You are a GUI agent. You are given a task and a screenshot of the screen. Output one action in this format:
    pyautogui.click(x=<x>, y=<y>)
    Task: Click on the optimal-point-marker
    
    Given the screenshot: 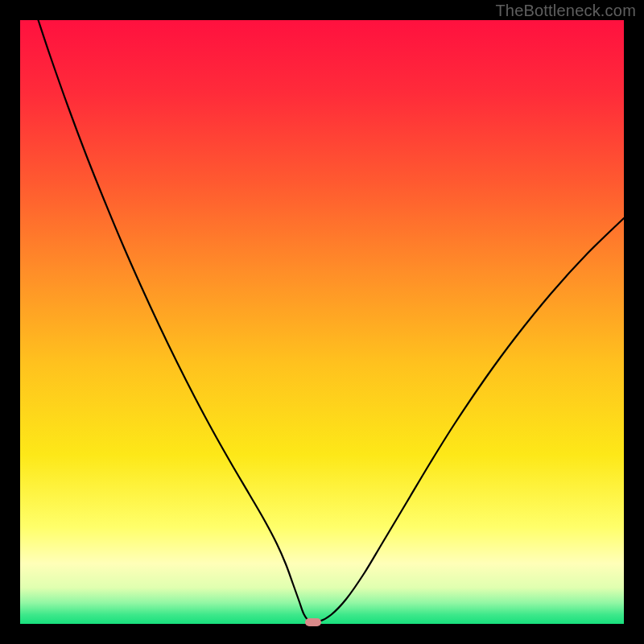 What is the action you would take?
    pyautogui.click(x=313, y=622)
    